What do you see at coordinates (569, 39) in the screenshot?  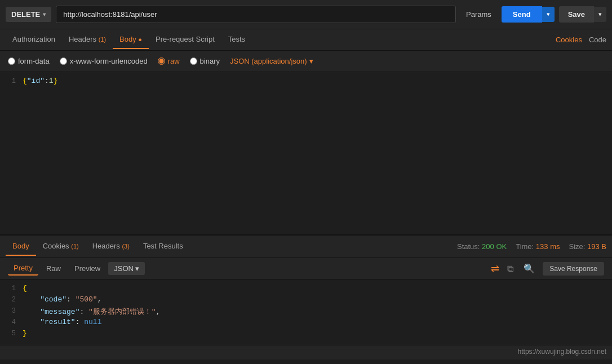 I see `cookies-link: Cookies` at bounding box center [569, 39].